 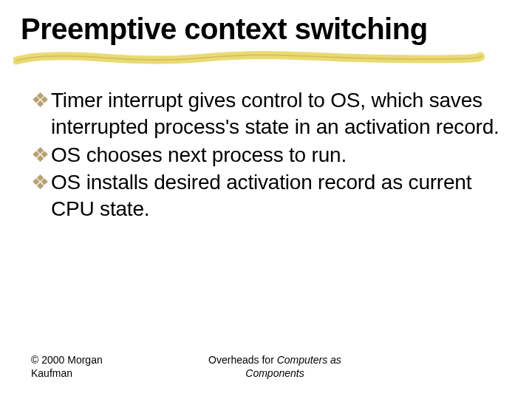 I want to click on footer-copyright: © 2000 Morgan Kaufman, so click(x=89, y=366).